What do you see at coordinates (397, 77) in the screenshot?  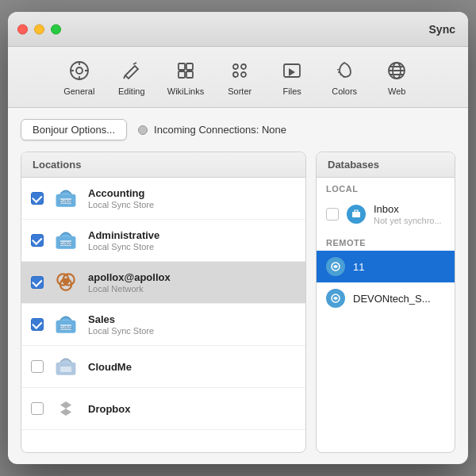 I see `toolbar-item-web: Web` at bounding box center [397, 77].